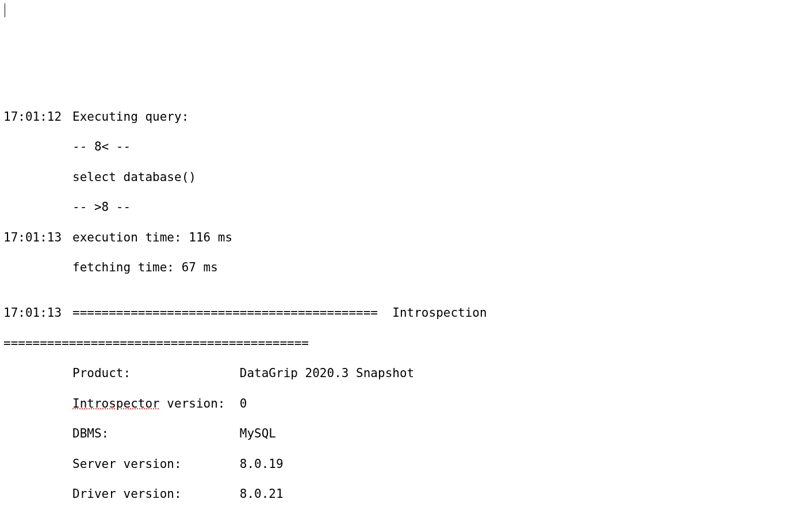  Describe the element at coordinates (262, 494) in the screenshot. I see `driver-value: 8.0.21` at that location.